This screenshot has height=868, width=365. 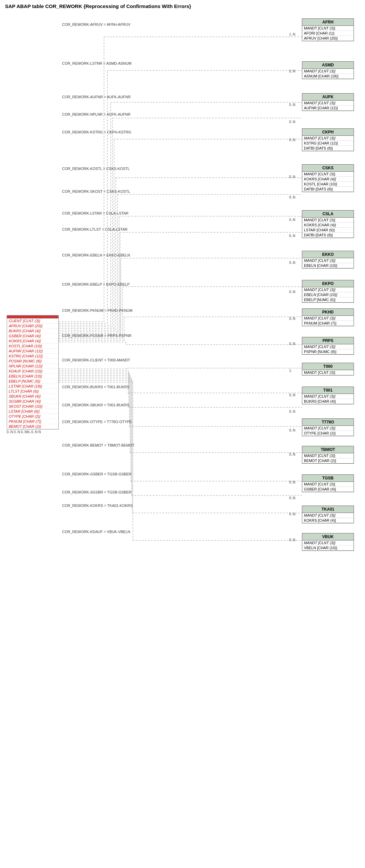 What do you see at coordinates (328, 518) in the screenshot?
I see `rel-table-body-tka01: MANDT [CLNT (3)]KOKRS [CHAR (4)]` at bounding box center [328, 518].